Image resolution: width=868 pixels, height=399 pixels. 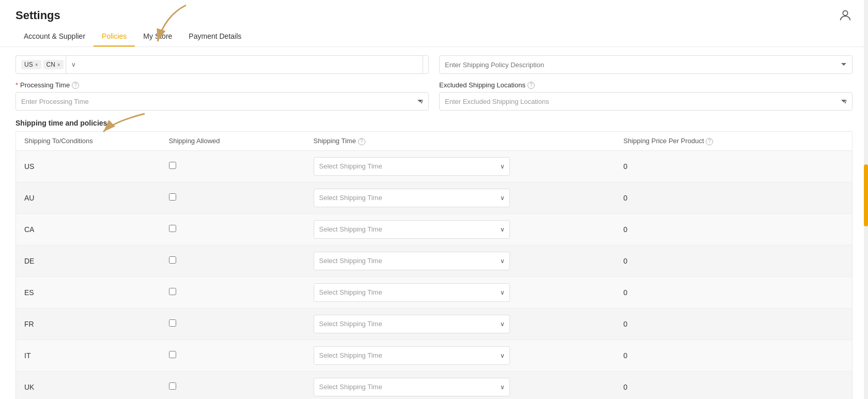 I want to click on processing-time-label: * Processing Time ?, so click(x=222, y=85).